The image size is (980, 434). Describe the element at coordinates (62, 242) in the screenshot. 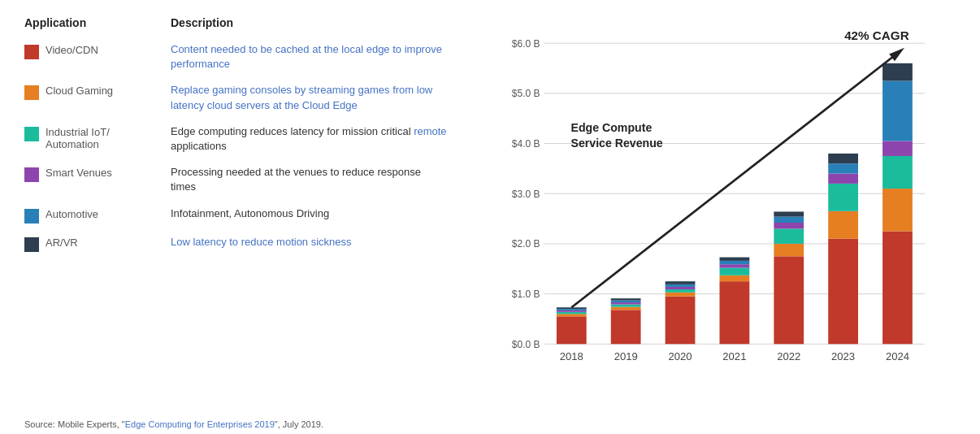

I see `app-name-5: AR/VR` at that location.